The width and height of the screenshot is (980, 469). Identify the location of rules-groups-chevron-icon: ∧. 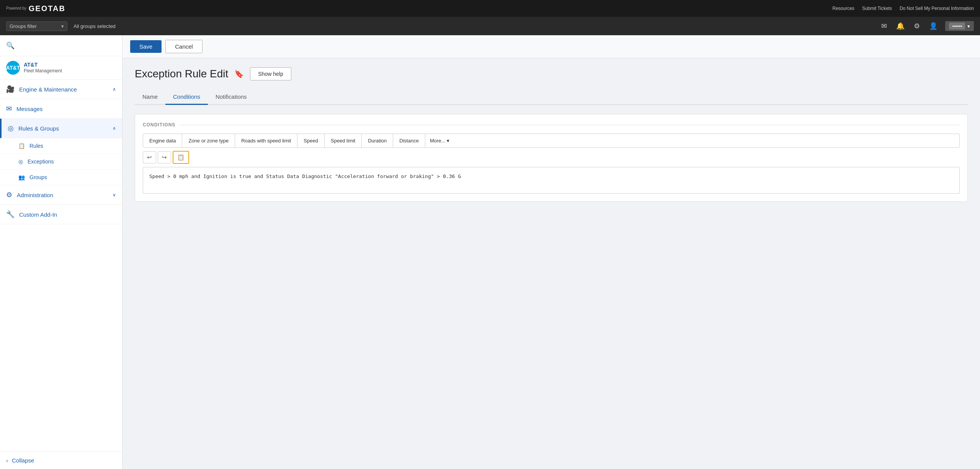
(114, 128).